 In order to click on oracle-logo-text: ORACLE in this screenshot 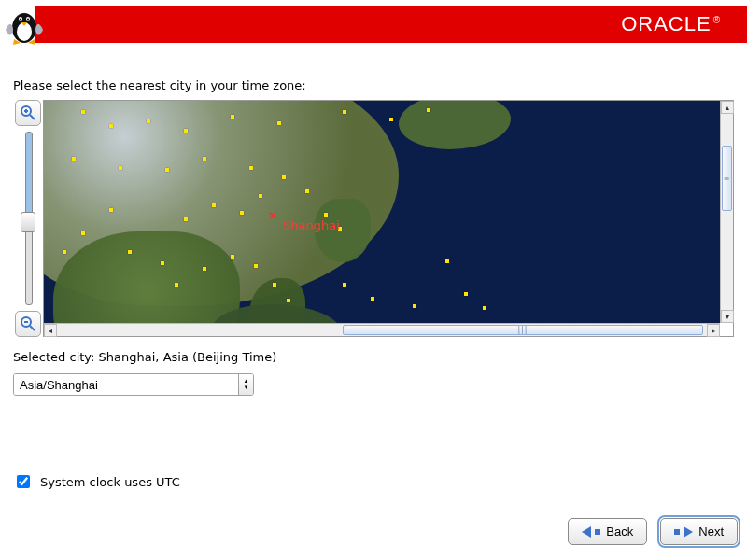, I will do `click(666, 24)`.